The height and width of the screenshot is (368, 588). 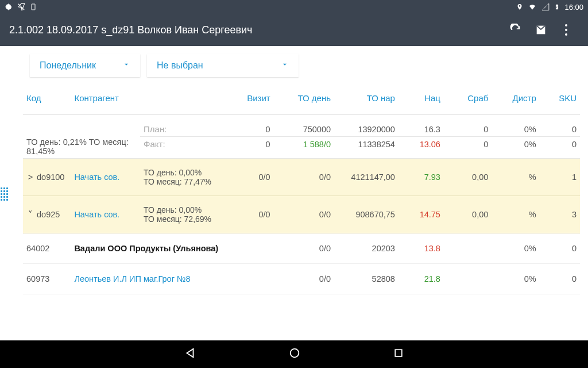 What do you see at coordinates (33, 7) in the screenshot?
I see `tablet-icon` at bounding box center [33, 7].